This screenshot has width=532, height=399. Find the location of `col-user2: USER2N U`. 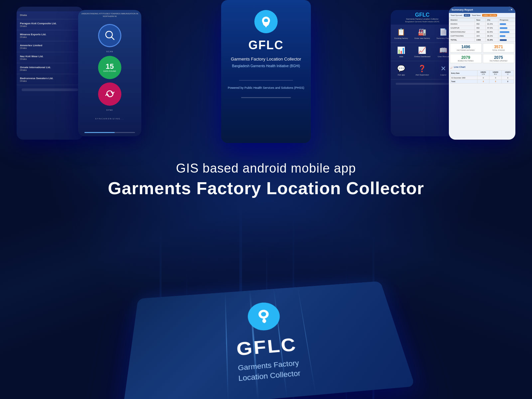

col-user2: USER2N U is located at coordinates (495, 73).